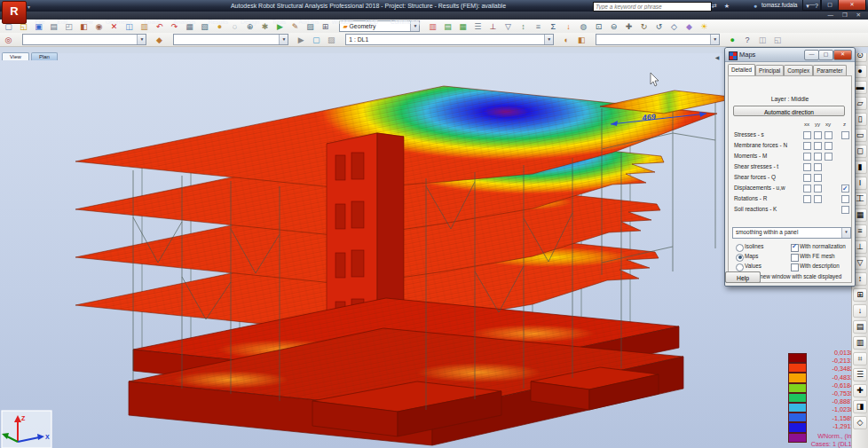 This screenshot has width=868, height=448. I want to click on analysis-help-icon: ?, so click(747, 40).